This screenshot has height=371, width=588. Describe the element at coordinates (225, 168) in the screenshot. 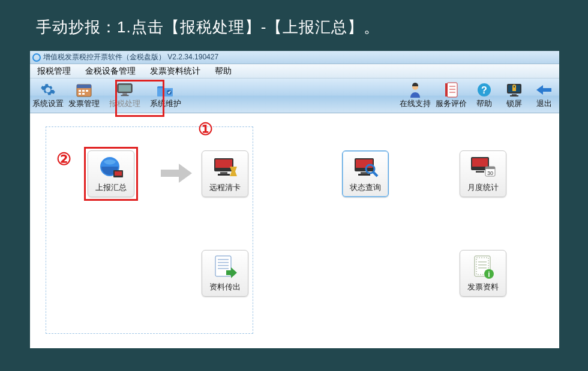

I see `monitor-hourglass-icon` at that location.